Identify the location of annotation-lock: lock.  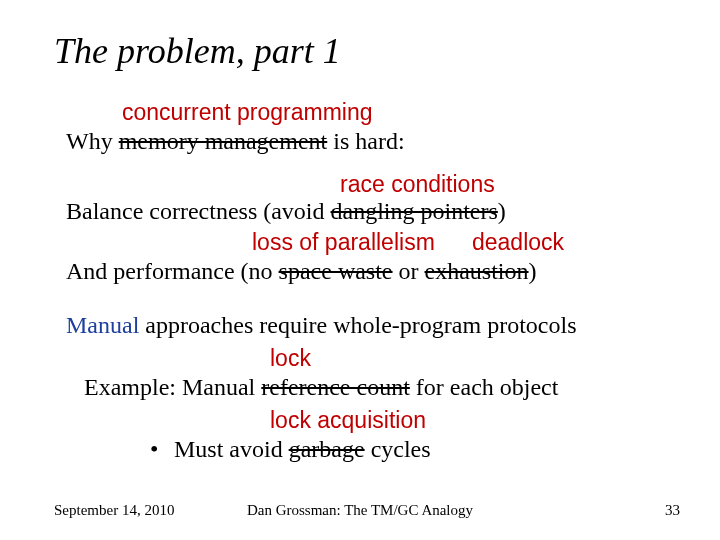
(290, 358).